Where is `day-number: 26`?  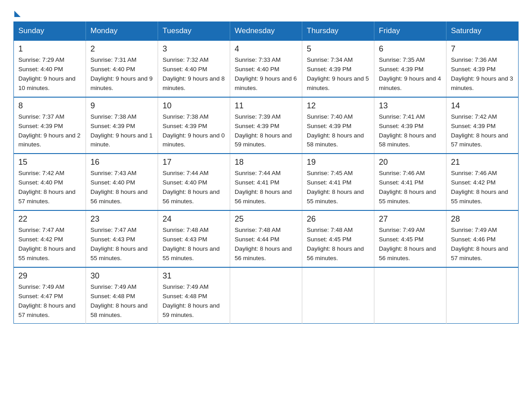
day-number: 26 is located at coordinates (338, 219).